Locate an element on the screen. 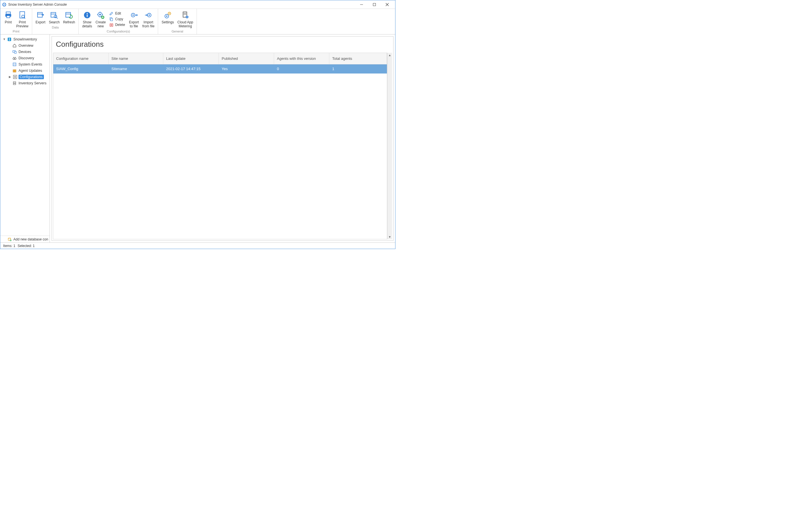 This screenshot has width=812, height=510. gears-icon is located at coordinates (168, 15).